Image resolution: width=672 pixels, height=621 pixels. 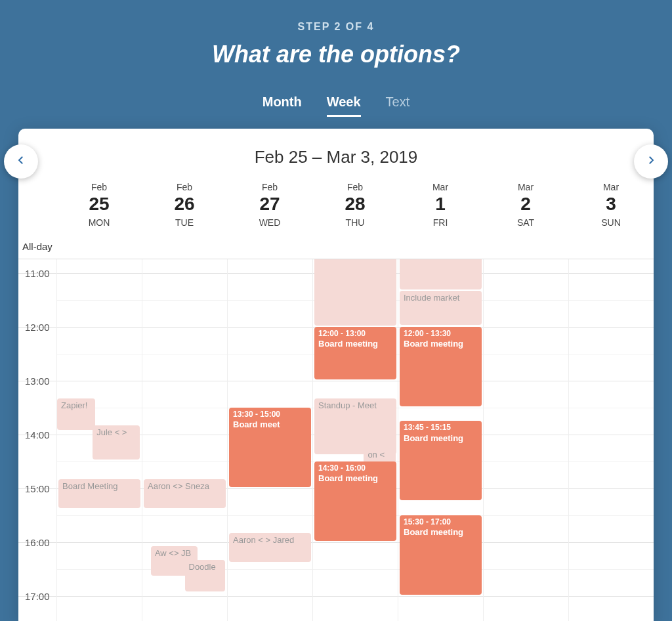 What do you see at coordinates (100, 494) in the screenshot?
I see `busy-event: Board Meeting` at bounding box center [100, 494].